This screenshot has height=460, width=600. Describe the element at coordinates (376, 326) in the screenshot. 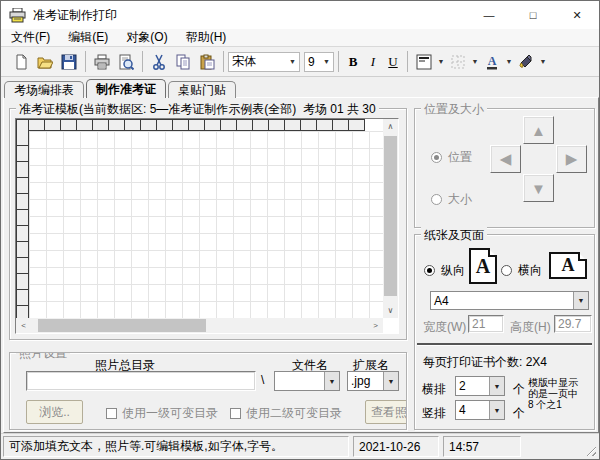

I see `scroll-right-icon: >` at that location.